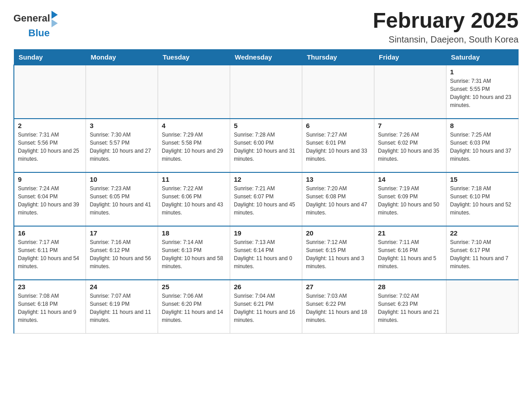 The width and height of the screenshot is (532, 411). I want to click on column-header-monday: Monday, so click(122, 57).